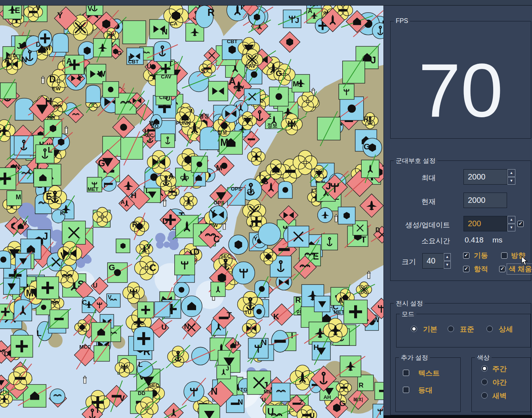 This screenshot has width=532, height=418. I want to click on spinner-size: 40, so click(433, 261).